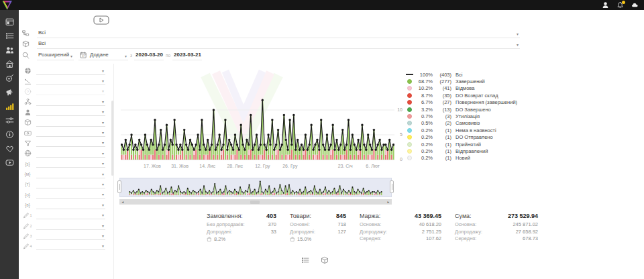 This screenshot has width=644, height=279. What do you see at coordinates (9, 78) in the screenshot?
I see `nav-sales` at bounding box center [9, 78].